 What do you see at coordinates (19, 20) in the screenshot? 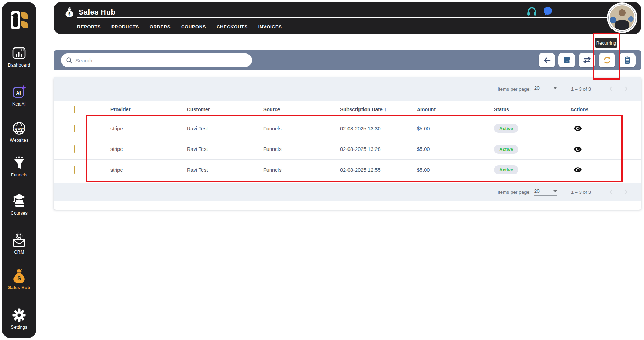
I see `kea-logo-icon` at bounding box center [19, 20].